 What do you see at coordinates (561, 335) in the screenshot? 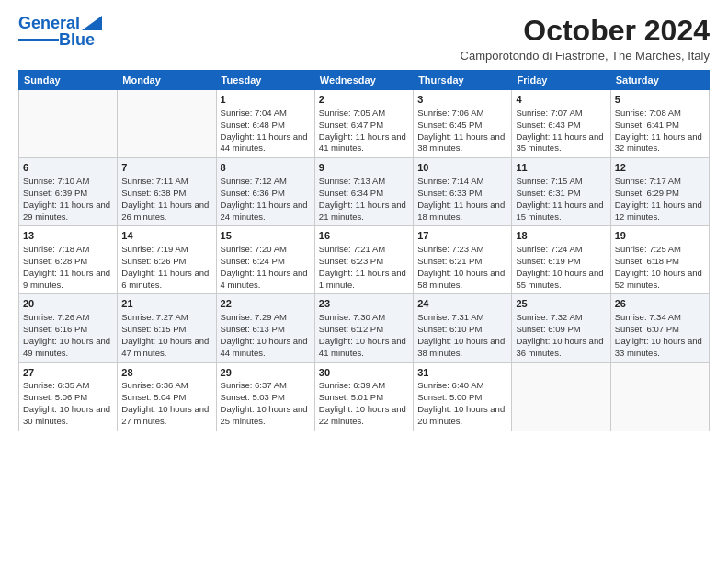
I see `day-info: Sunrise: 7:32 AM Sunset: 6:09 PM Dayligh…` at bounding box center [561, 335].